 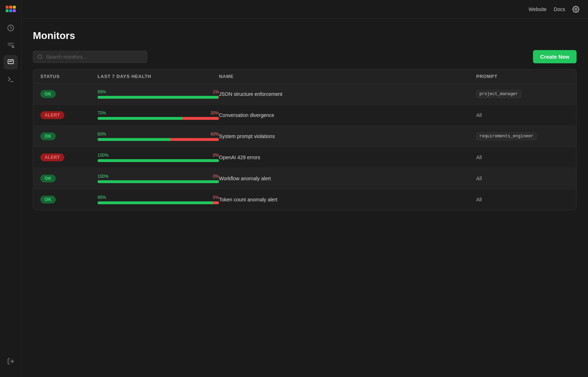 I want to click on health-pct-green: 95%, so click(x=102, y=197).